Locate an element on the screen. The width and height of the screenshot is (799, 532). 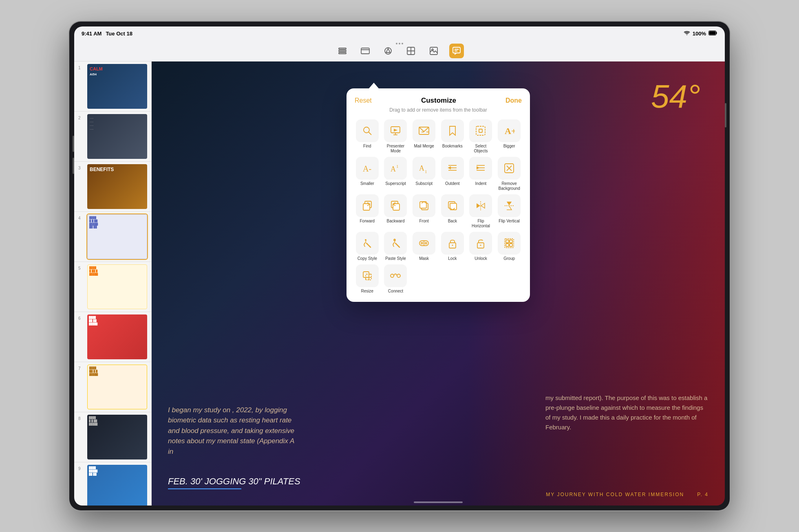
grid-item-unlock: Unlock is located at coordinates (481, 246).